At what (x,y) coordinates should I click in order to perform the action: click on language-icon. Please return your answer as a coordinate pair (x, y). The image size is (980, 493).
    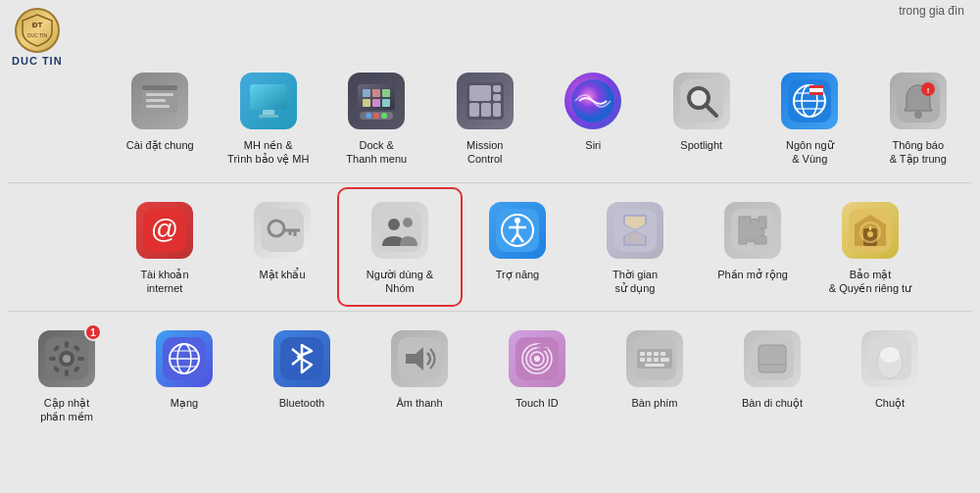
    Looking at the image, I should click on (809, 101).